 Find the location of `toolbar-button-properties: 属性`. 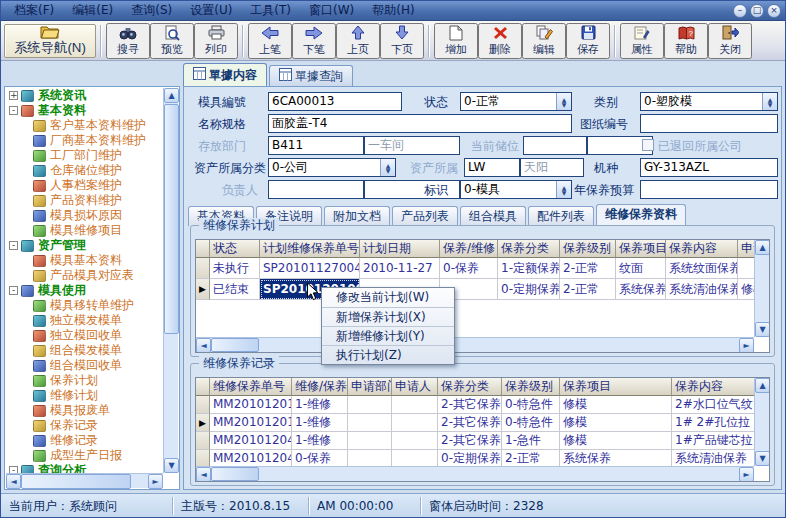

toolbar-button-properties: 属性 is located at coordinates (642, 41).